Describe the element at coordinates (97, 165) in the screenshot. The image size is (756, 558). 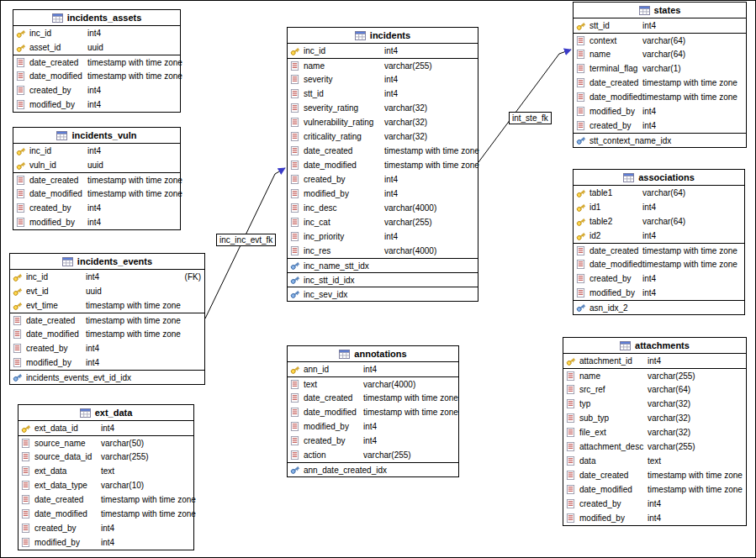
I see `key-row-vuln_id: vuln_iduuid` at that location.